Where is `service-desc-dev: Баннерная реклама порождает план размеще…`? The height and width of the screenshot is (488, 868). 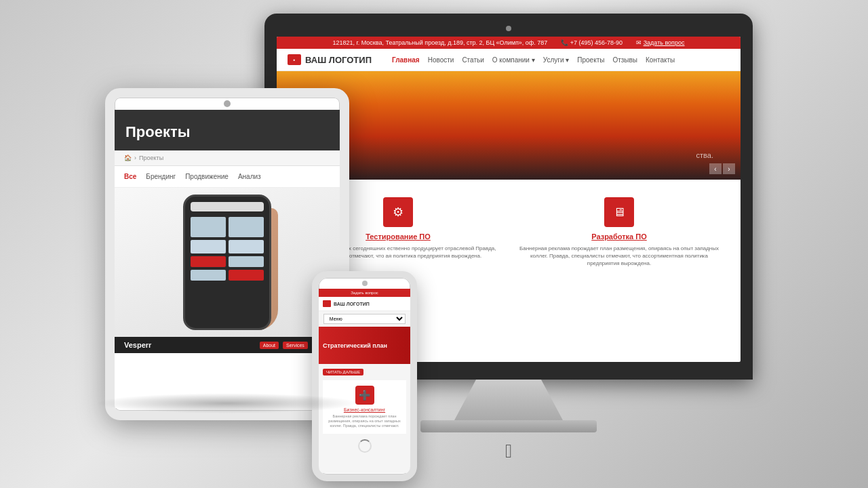
service-desc-dev: Баннерная реклама порождает план размеще… is located at coordinates (619, 256).